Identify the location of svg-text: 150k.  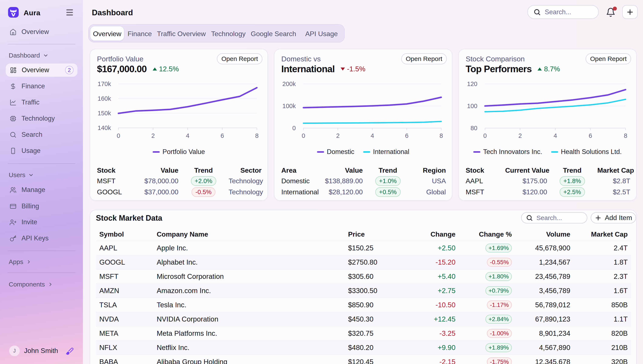
(104, 113).